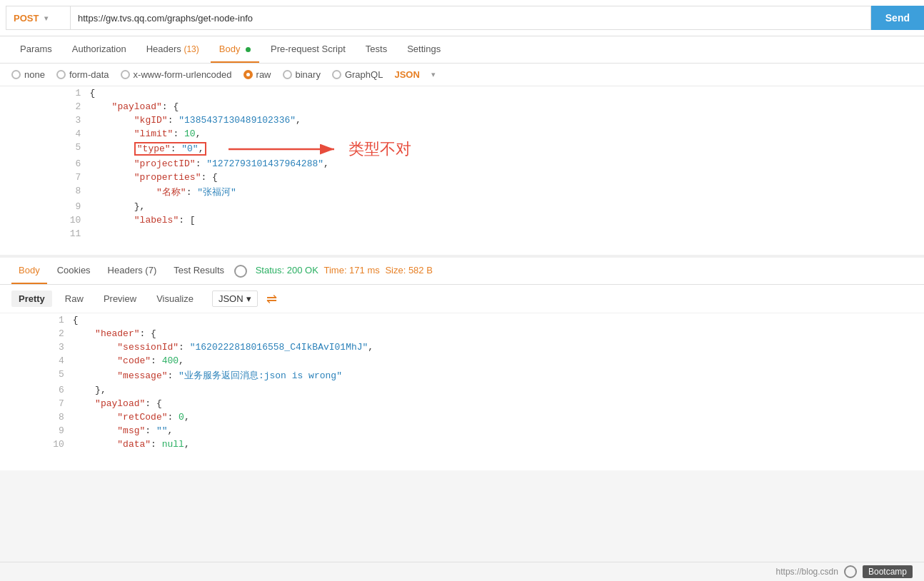 The height and width of the screenshot is (581, 924). What do you see at coordinates (16, 74) in the screenshot?
I see `radio-none-icon` at bounding box center [16, 74].